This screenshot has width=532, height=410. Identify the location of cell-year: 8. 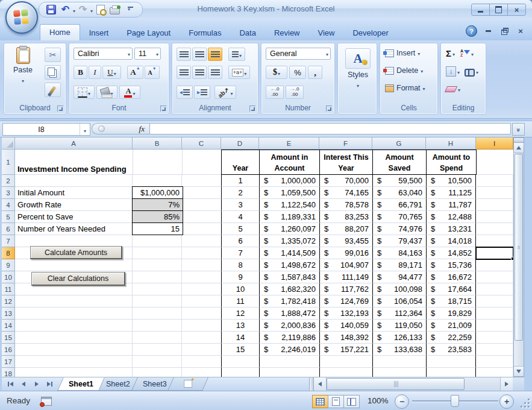
(240, 265).